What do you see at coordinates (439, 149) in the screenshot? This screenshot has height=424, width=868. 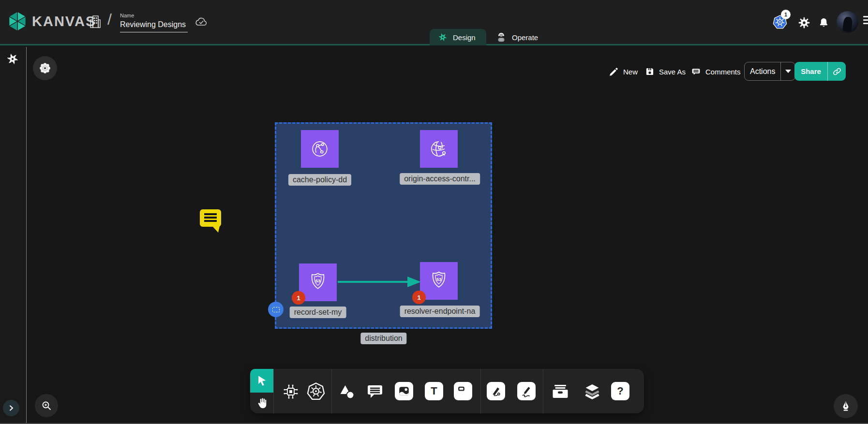 I see `node-origin-access-control` at bounding box center [439, 149].